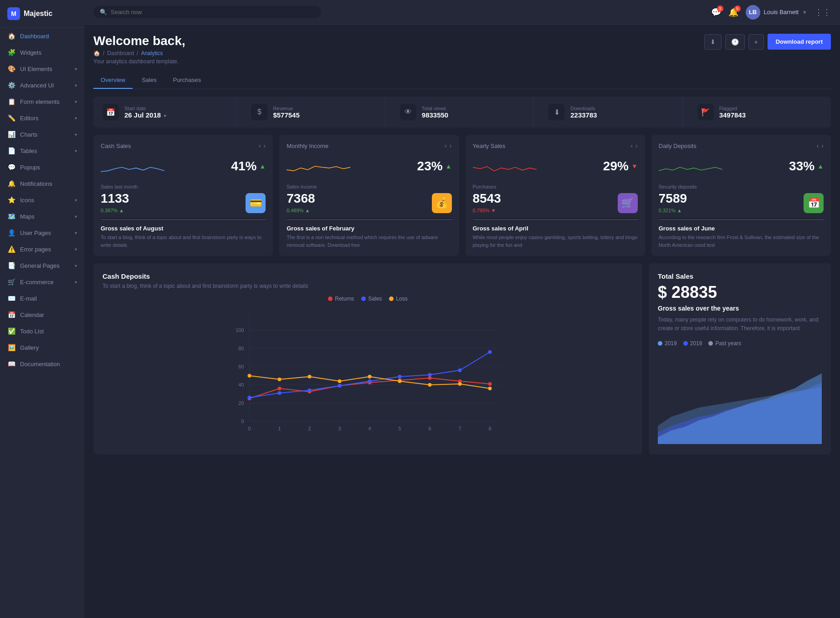 This screenshot has height=618, width=840. I want to click on tab-overview: Overview, so click(113, 80).